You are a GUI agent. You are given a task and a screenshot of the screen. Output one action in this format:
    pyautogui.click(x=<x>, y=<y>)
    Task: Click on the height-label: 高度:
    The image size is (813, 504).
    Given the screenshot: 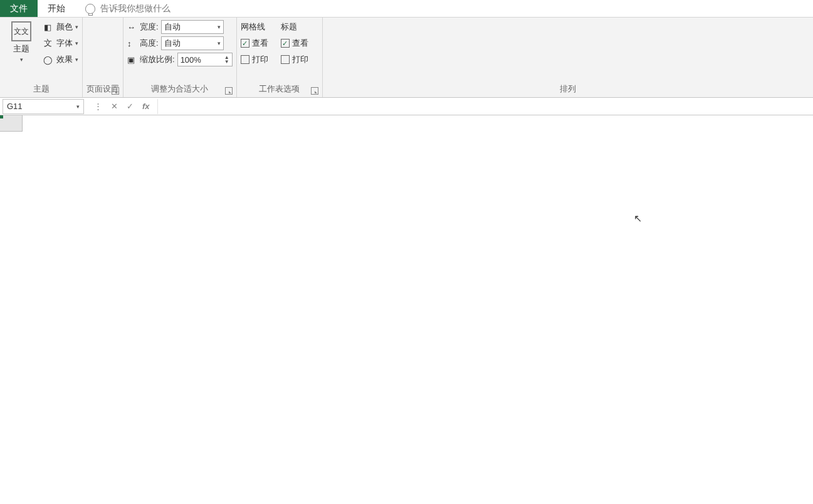 What is the action you would take?
    pyautogui.click(x=149, y=43)
    